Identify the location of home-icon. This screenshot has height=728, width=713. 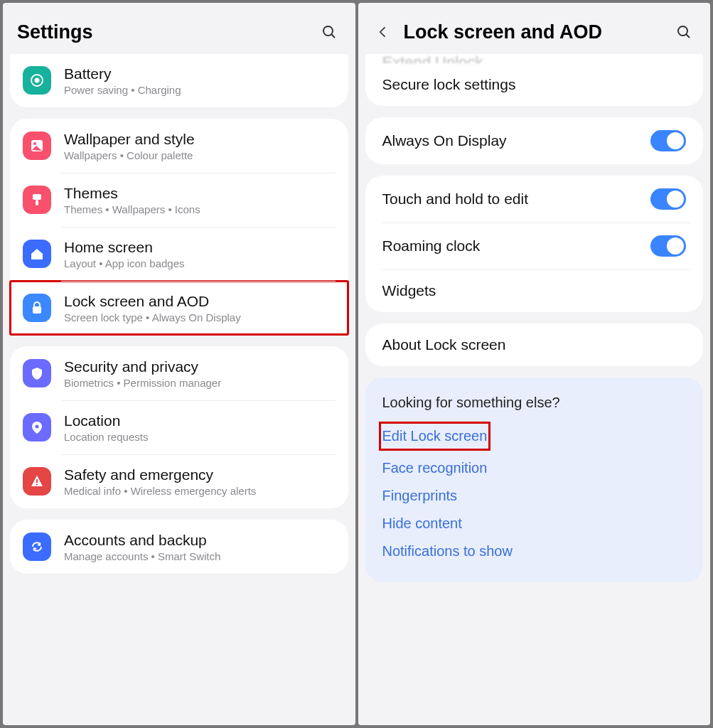
(37, 254).